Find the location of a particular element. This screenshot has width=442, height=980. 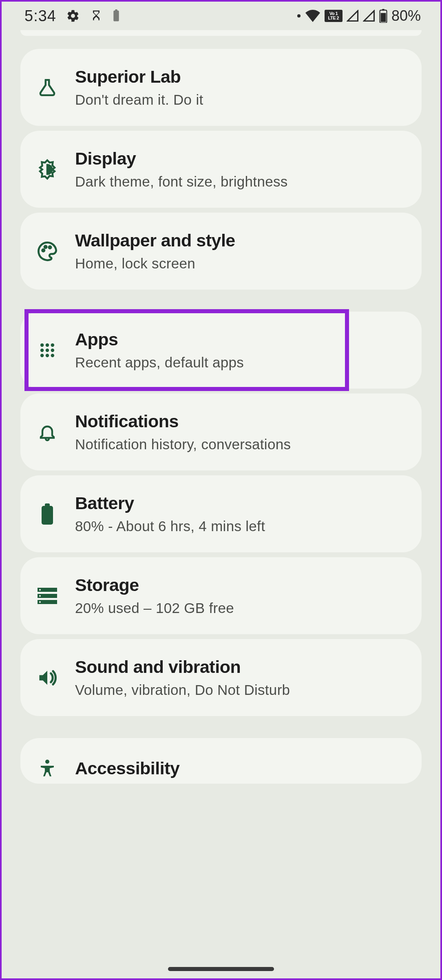

item-subtitle: Recent apps, default apps is located at coordinates (241, 363).